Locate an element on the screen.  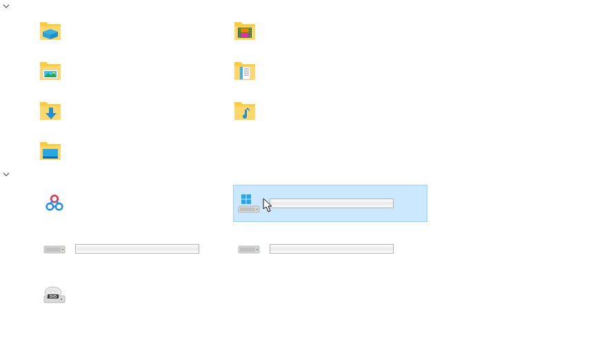
3d-objects-icon is located at coordinates (51, 30).